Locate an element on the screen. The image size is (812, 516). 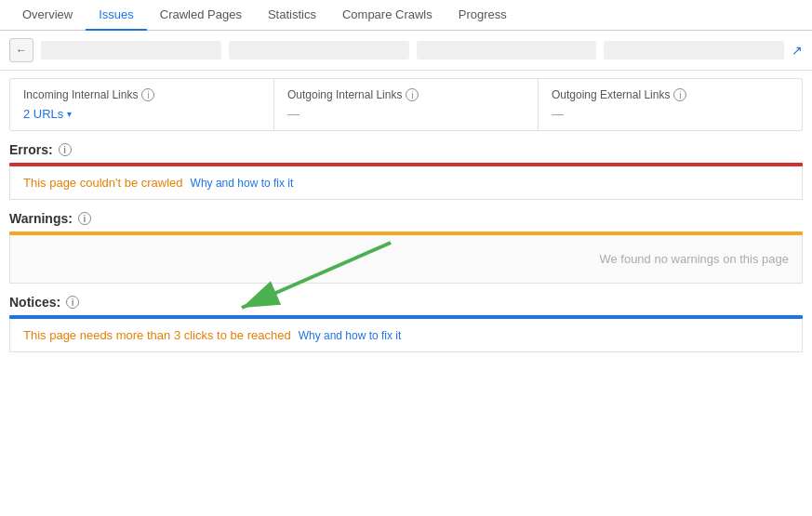
tab-compare-crawls: Compare Crawls is located at coordinates (387, 15).